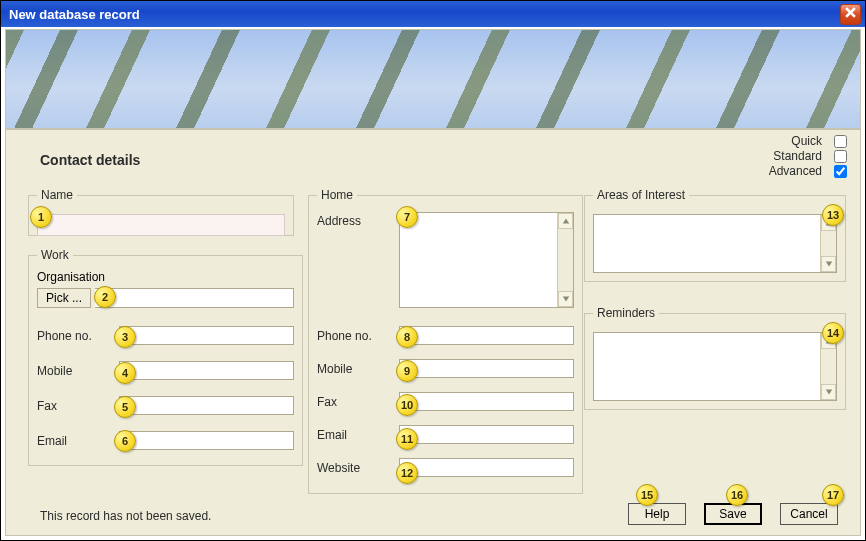  I want to click on areas-listbox, so click(715, 244).